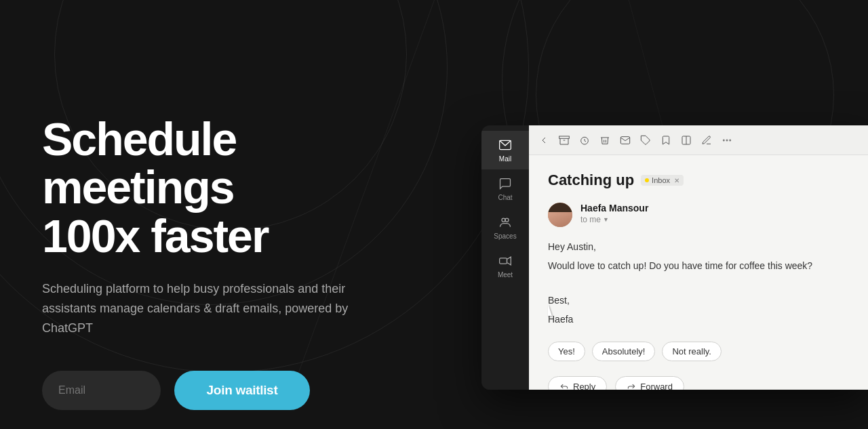 The width and height of the screenshot is (868, 429). Describe the element at coordinates (560, 215) in the screenshot. I see `avatar-face` at that location.